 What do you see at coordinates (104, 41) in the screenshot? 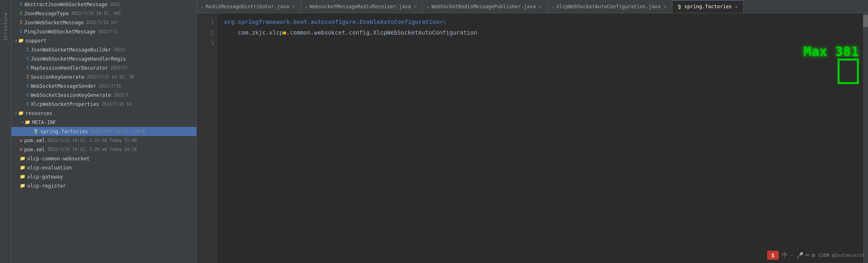
I see `tree-item-support: ▾📁support` at bounding box center [104, 41].